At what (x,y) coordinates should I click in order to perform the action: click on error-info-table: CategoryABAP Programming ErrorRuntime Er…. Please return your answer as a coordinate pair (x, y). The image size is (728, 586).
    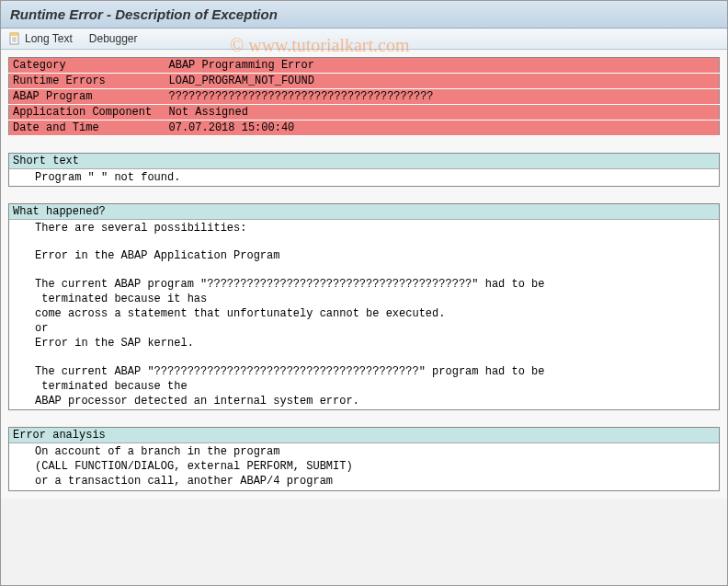
    Looking at the image, I should click on (364, 97).